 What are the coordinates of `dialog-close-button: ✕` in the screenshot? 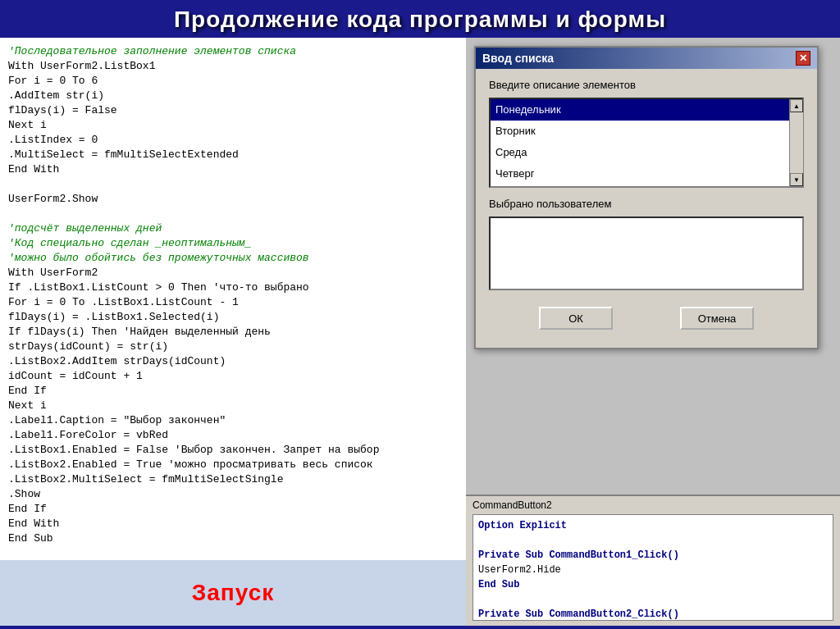 It's located at (803, 58).